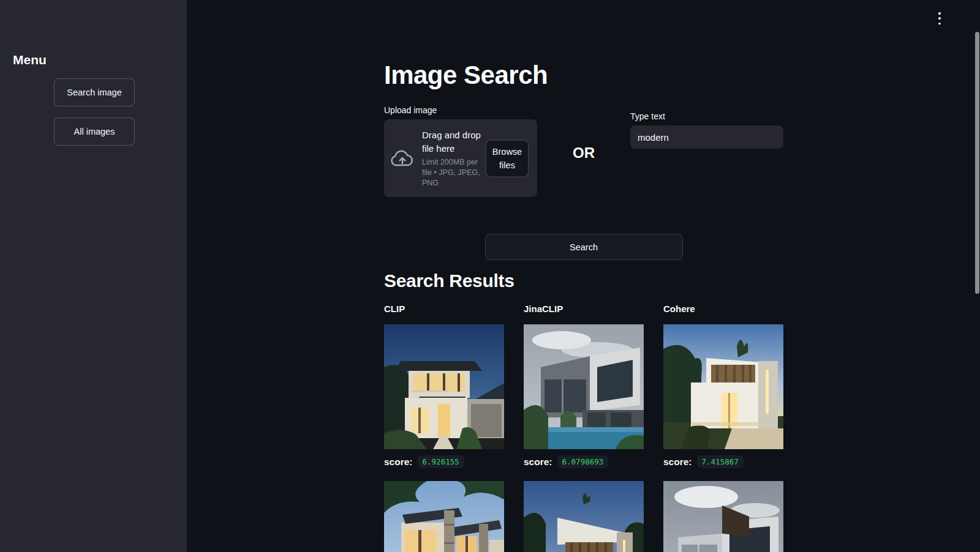 This screenshot has width=980, height=552. Describe the element at coordinates (584, 280) in the screenshot. I see `results-heading: Search Results` at that location.